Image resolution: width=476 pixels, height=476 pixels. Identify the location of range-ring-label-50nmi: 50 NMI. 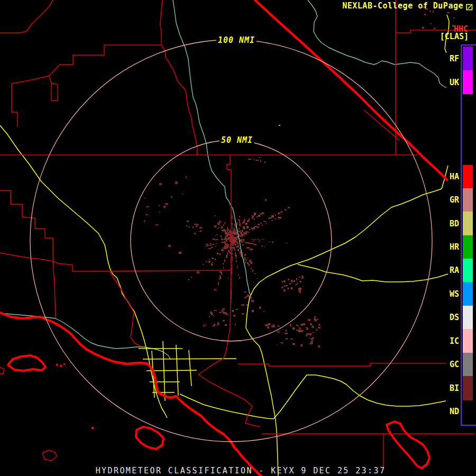
(237, 140).